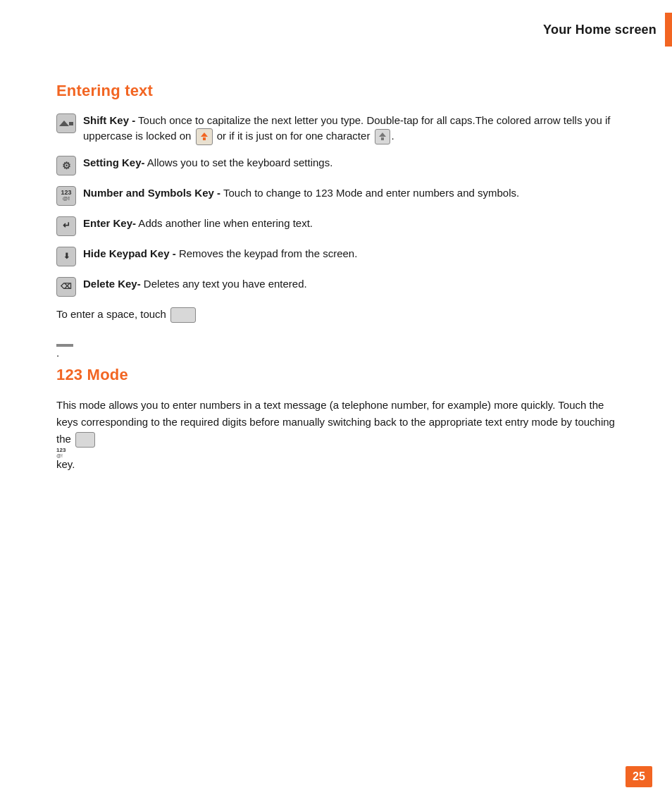 The width and height of the screenshot is (672, 807). Describe the element at coordinates (382, 137) in the screenshot. I see `shift-single-icon` at that location.